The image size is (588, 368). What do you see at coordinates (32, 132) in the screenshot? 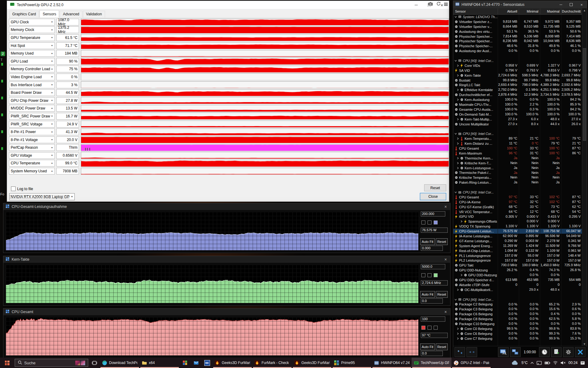
I see `sensor-name-dropdown: 8-Pin #1 Power▼` at bounding box center [32, 132].